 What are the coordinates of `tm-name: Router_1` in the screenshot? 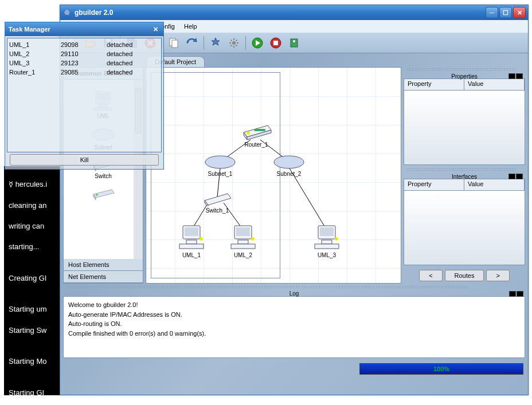 It's located at (35, 73).